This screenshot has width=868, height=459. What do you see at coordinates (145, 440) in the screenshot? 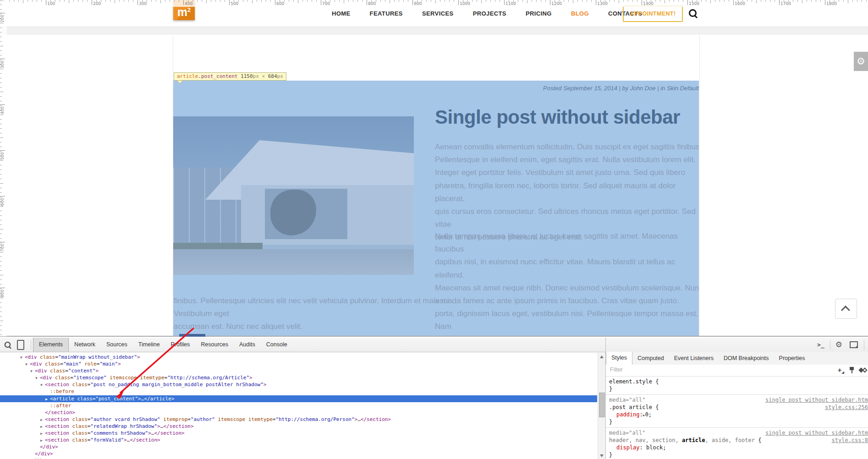
I see `tree-token: </section>` at bounding box center [145, 440].